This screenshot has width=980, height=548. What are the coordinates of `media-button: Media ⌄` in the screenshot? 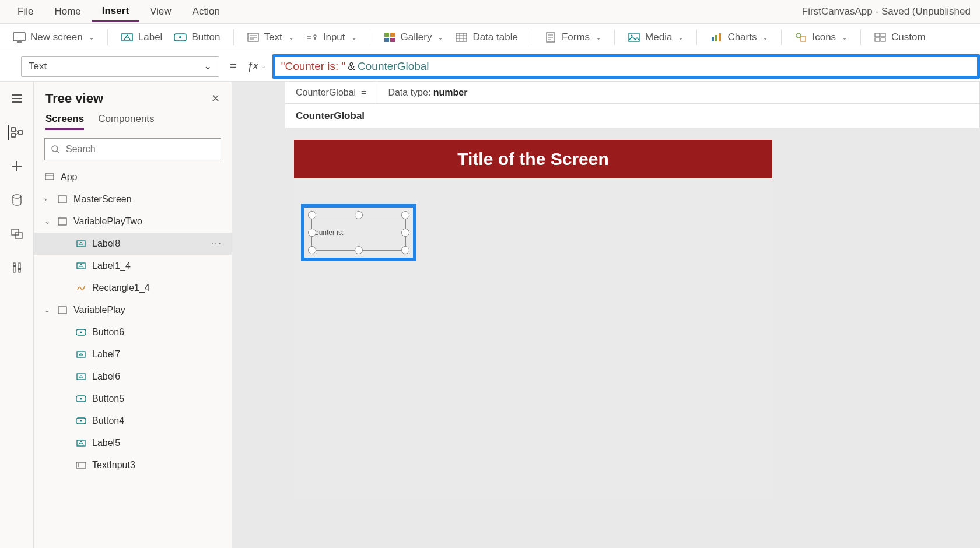 It's located at (656, 37).